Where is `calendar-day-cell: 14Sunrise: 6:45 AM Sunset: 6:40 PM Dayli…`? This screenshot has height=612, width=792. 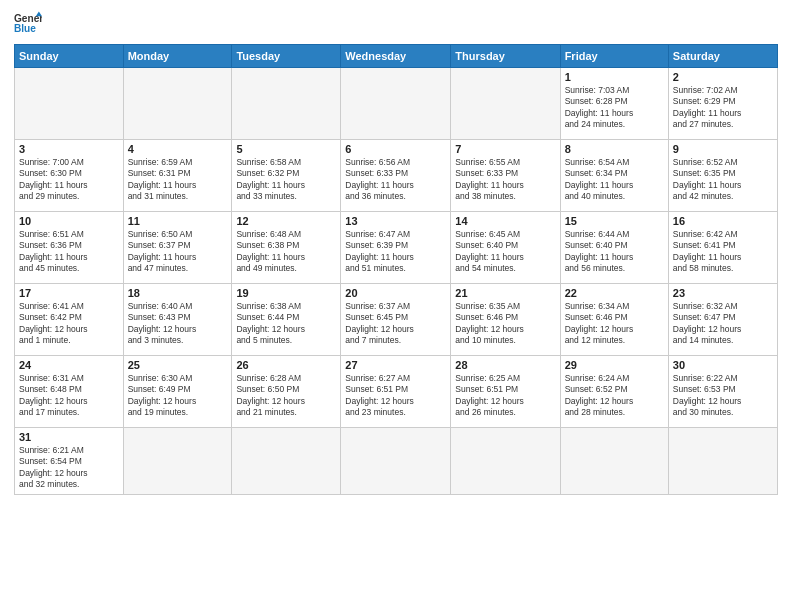
calendar-day-cell: 14Sunrise: 6:45 AM Sunset: 6:40 PM Dayli… is located at coordinates (506, 248).